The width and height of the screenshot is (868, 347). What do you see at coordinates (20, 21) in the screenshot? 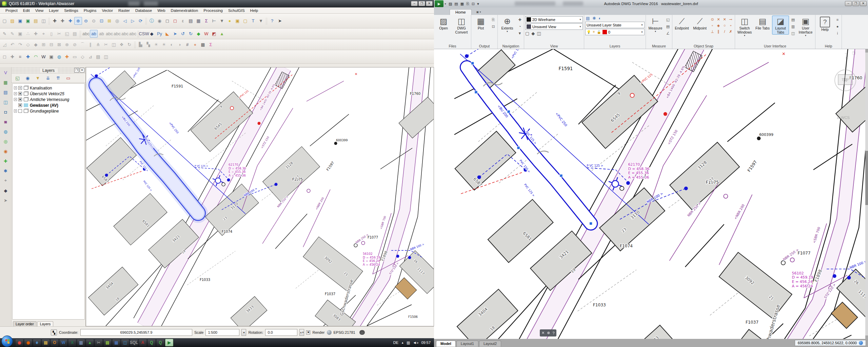
I see `save-project-icon: ▣` at bounding box center [20, 21].